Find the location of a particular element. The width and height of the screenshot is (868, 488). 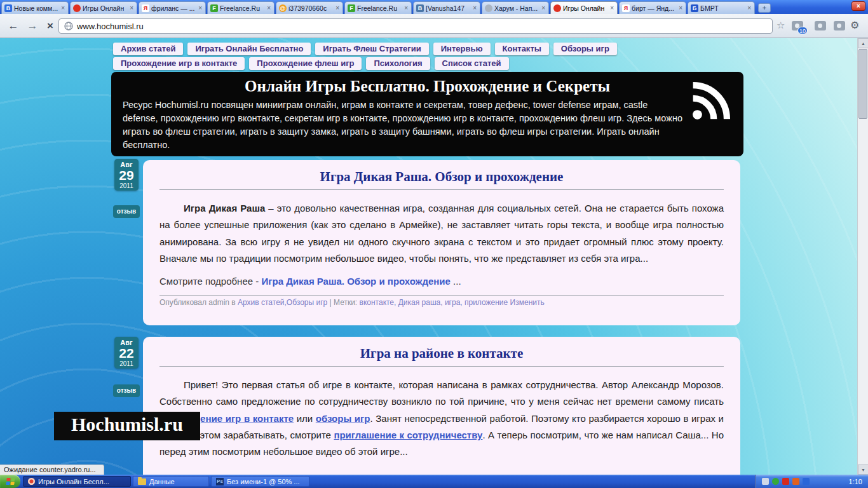

browser-tab: В [Vanusha147 × is located at coordinates (447, 8).